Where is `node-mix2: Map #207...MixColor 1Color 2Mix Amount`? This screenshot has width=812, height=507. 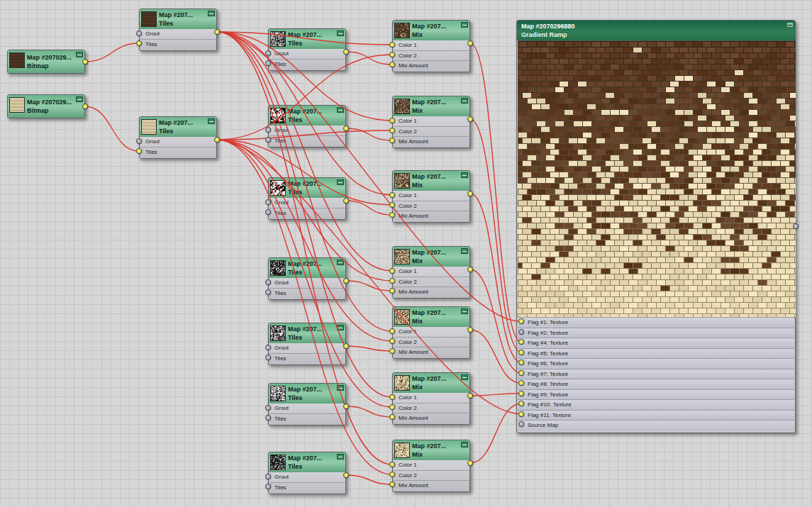 node-mix2: Map #207...MixColor 1Color 2Mix Amount is located at coordinates (431, 122).